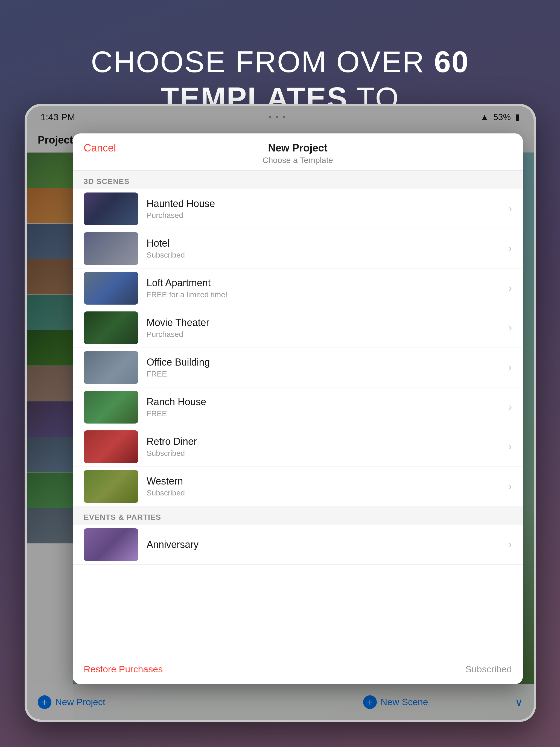 The width and height of the screenshot is (560, 747). I want to click on template-name-ranch-house: Ranch House, so click(324, 402).